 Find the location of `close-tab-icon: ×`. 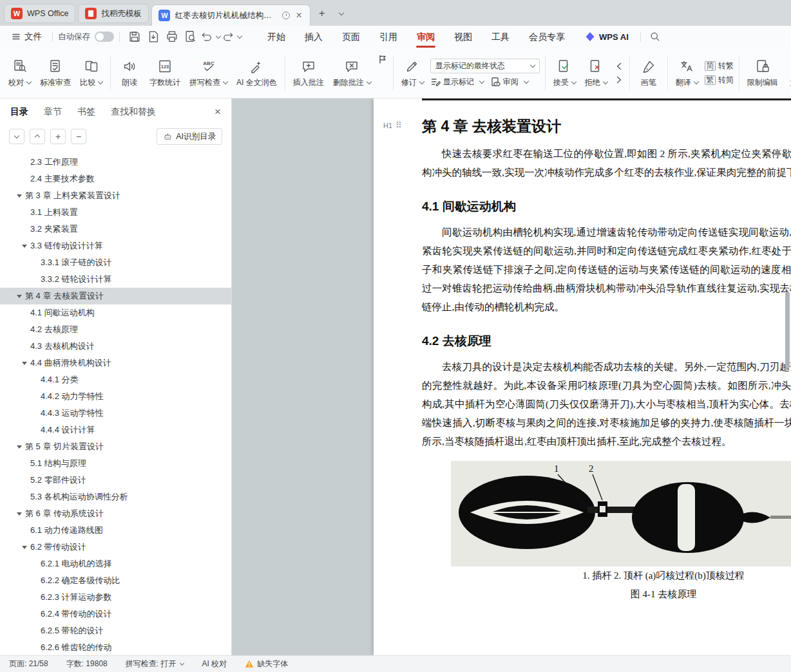

close-tab-icon: × is located at coordinates (299, 15).